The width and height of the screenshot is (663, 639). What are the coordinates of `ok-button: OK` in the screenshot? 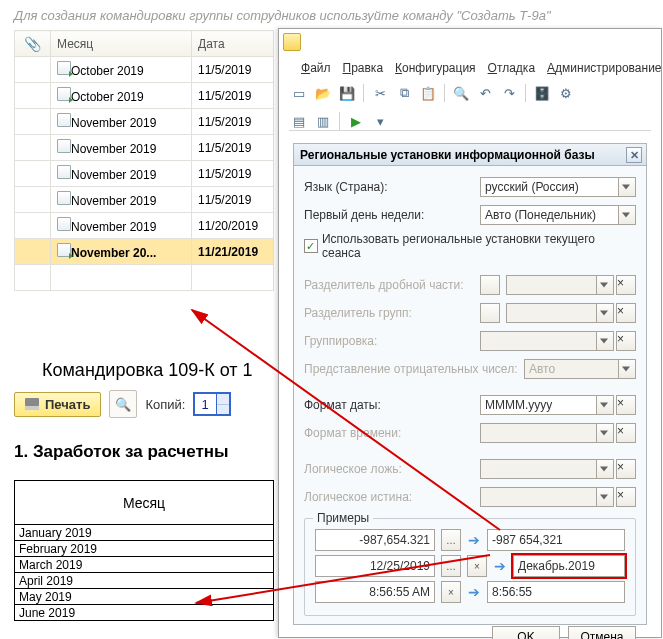 It's located at (526, 632).